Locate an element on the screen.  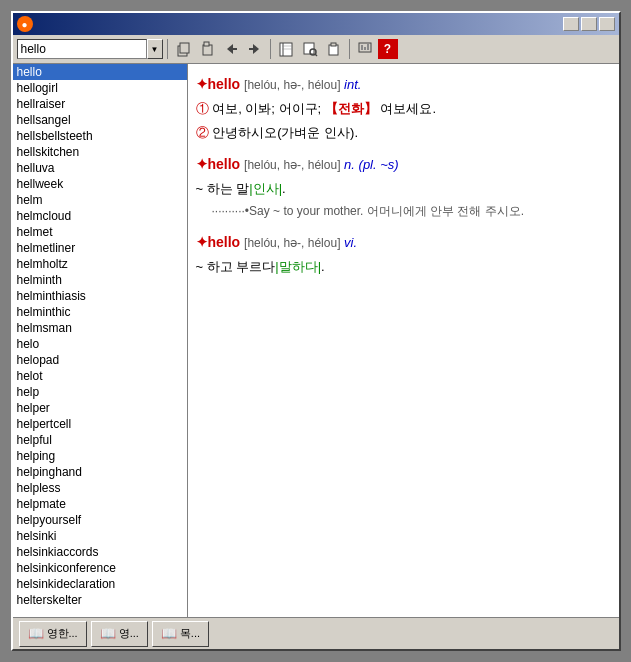
settings-button is located at coordinates (365, 49).